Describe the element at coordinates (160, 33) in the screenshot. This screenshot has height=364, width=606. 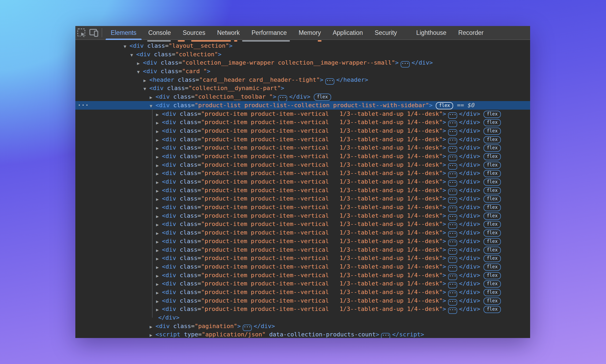
I see `tab-console: Console` at that location.